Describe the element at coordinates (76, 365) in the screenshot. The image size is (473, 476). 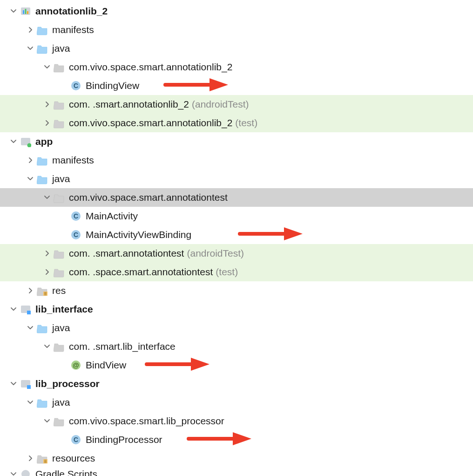
I see `annotation-icon` at that location.